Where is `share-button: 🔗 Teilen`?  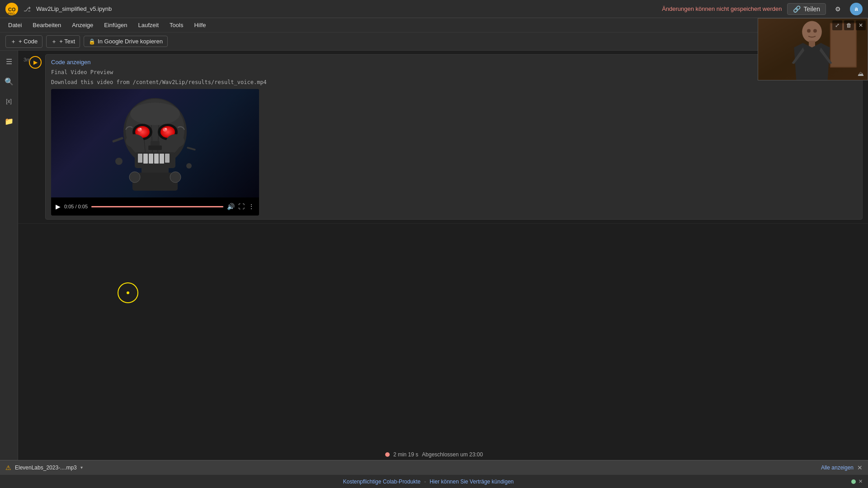 share-button: 🔗 Teilen is located at coordinates (807, 9).